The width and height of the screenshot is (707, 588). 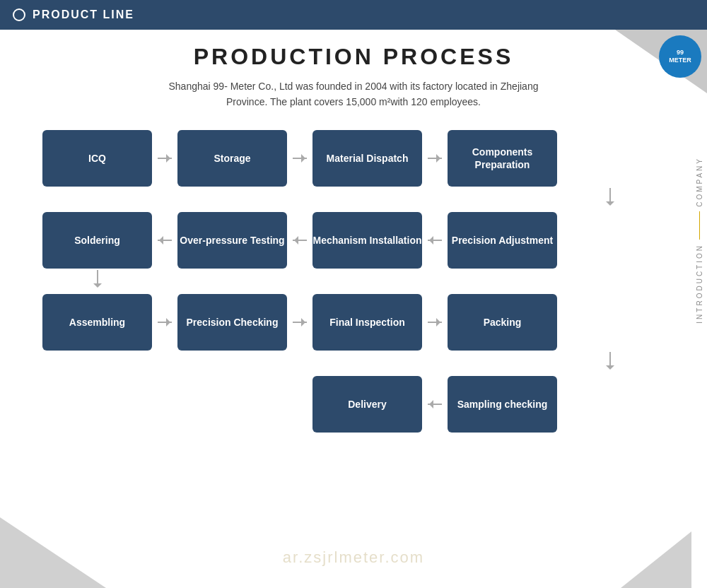 I want to click on bottom-left-triangle-decoration, so click(x=53, y=553).